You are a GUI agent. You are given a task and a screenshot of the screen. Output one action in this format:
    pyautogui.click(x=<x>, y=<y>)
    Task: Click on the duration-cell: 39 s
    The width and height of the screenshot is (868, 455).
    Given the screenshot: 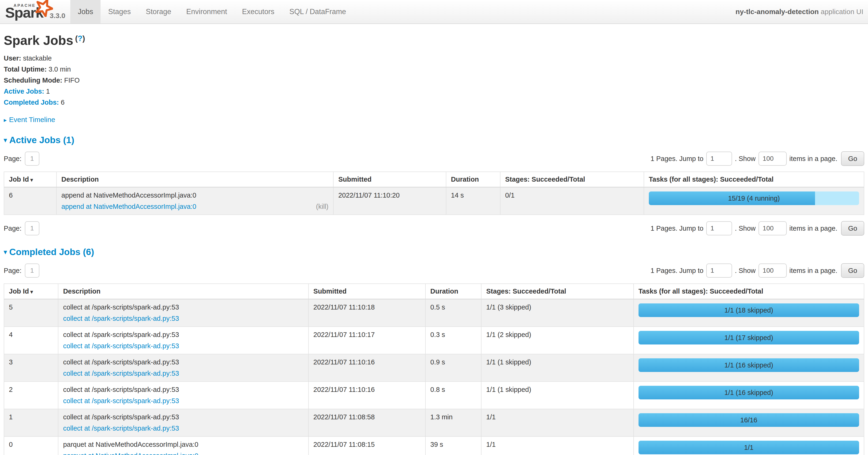 What is the action you would take?
    pyautogui.click(x=454, y=446)
    